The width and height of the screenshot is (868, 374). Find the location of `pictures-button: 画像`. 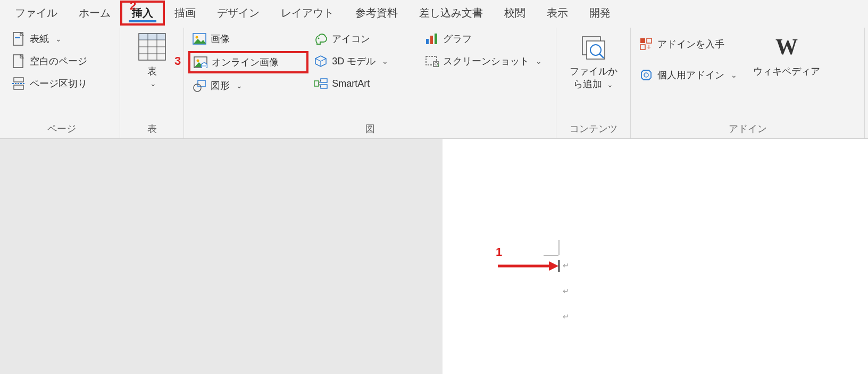

pictures-button: 画像 is located at coordinates (248, 39).